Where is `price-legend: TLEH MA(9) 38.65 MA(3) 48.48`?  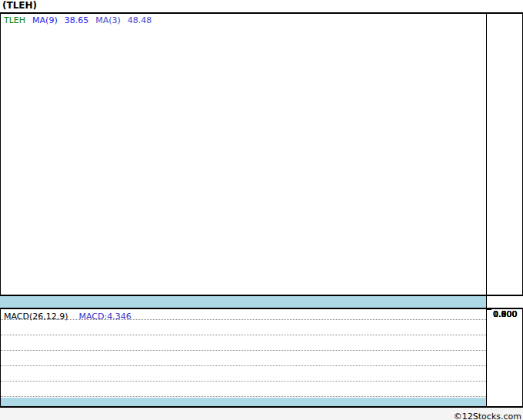
price-legend: TLEH MA(9) 38.65 MA(3) 48.48 is located at coordinates (78, 20).